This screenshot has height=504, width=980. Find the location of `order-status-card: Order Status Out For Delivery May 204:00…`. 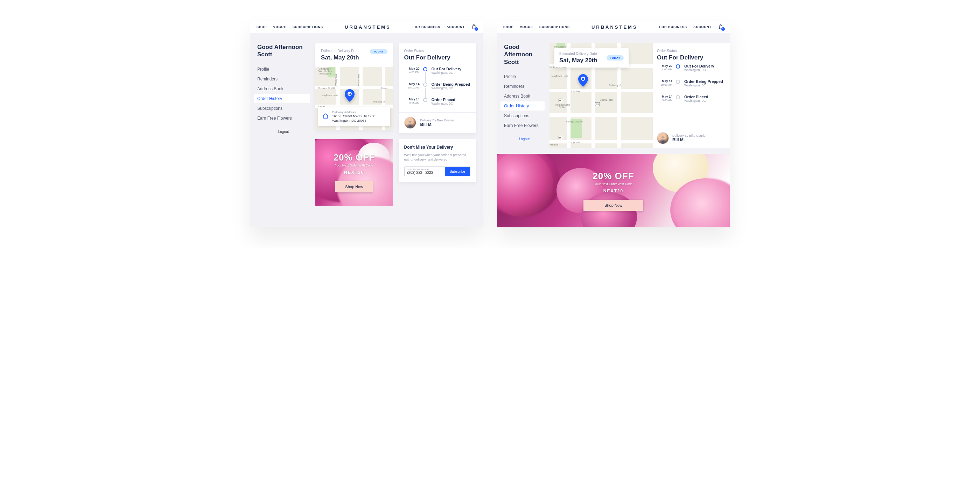

order-status-card: Order Status Out For Delivery May 204:00… is located at coordinates (438, 88).